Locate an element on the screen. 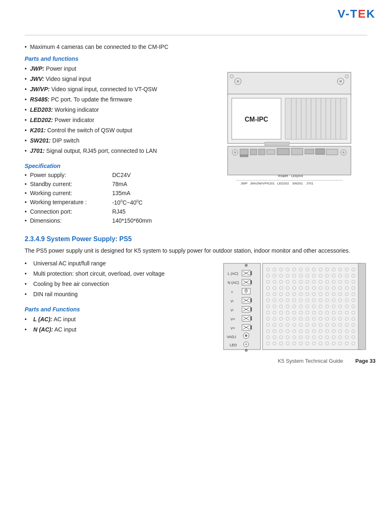 The width and height of the screenshot is (392, 532). part-k201: • K201: Control the switch of QSW output is located at coordinates (114, 131).